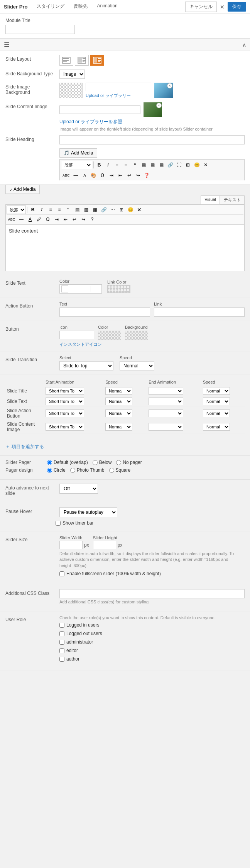  Describe the element at coordinates (83, 219) in the screenshot. I see `redo-btn: ↪` at that location.